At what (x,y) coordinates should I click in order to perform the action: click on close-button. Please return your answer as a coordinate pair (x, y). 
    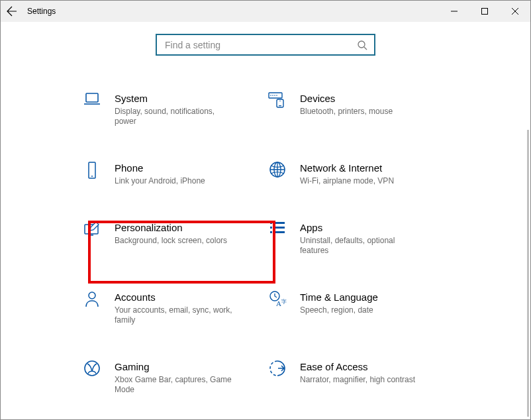
    Looking at the image, I should click on (515, 11).